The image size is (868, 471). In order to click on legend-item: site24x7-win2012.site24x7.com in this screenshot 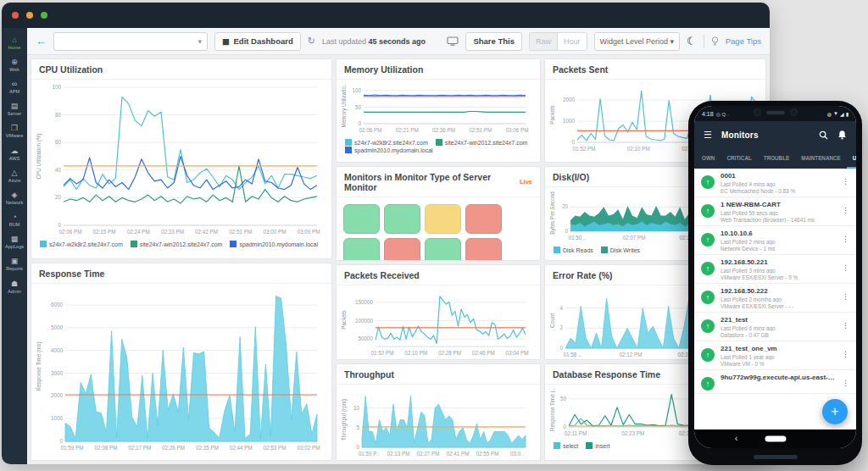, I will do `click(176, 244)`.